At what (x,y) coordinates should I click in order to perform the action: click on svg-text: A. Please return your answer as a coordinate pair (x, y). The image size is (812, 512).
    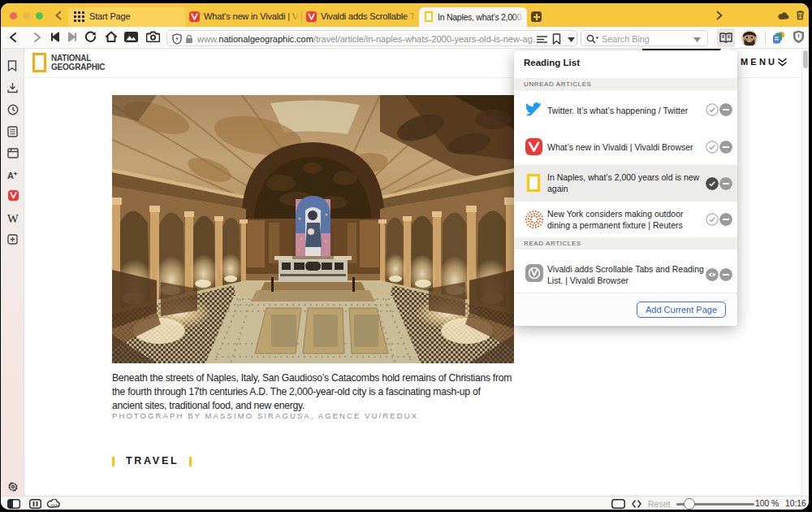
    Looking at the image, I should click on (11, 176).